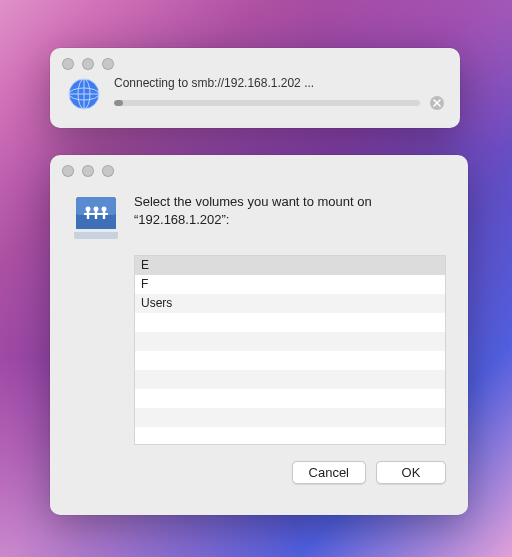  Describe the element at coordinates (411, 472) in the screenshot. I see `ok-button: OK` at that location.